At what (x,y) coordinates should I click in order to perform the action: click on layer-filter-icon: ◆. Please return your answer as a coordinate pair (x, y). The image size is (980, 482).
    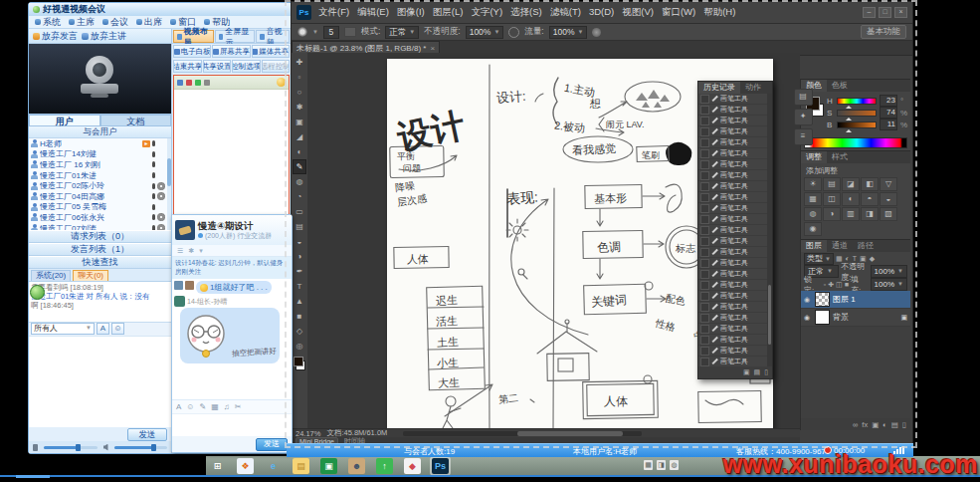
    Looking at the image, I should click on (872, 259).